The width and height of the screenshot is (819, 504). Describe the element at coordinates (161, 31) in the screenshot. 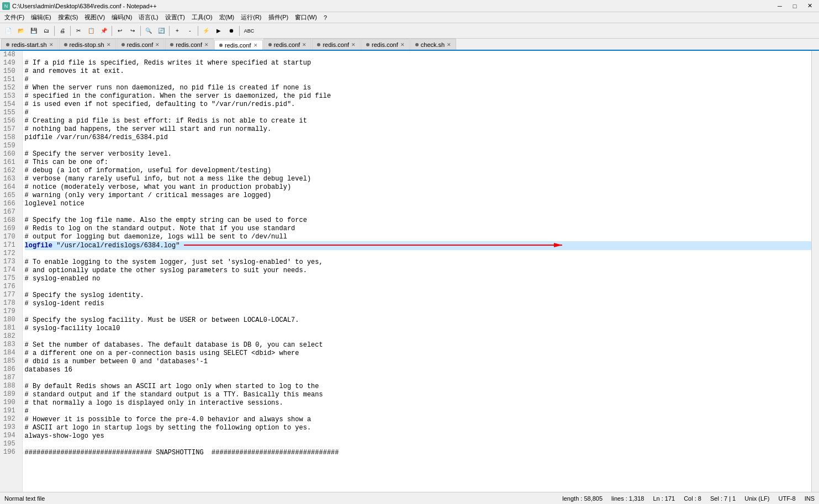

I see `tb-replace: 🔄` at that location.